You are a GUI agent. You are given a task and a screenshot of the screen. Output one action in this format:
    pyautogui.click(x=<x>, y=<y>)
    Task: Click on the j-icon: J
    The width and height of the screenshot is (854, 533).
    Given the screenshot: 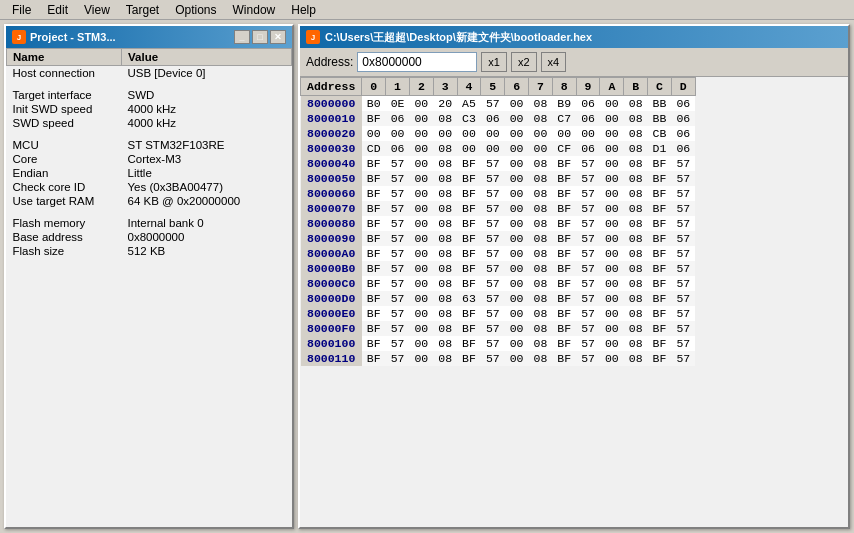 What is the action you would take?
    pyautogui.click(x=19, y=37)
    